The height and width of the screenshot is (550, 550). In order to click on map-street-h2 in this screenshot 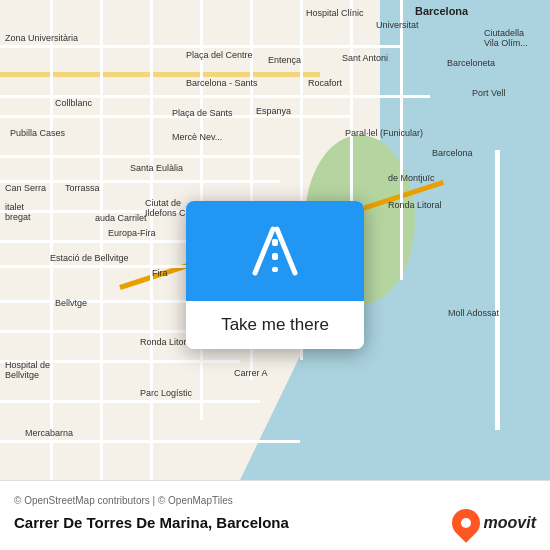, I will do `click(215, 96)`.